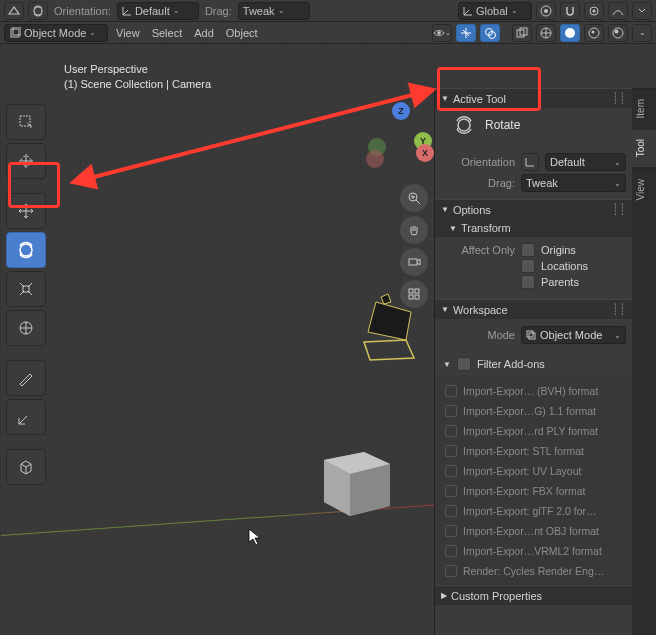 This screenshot has width=656, height=635. I want to click on move-tool, so click(26, 211).